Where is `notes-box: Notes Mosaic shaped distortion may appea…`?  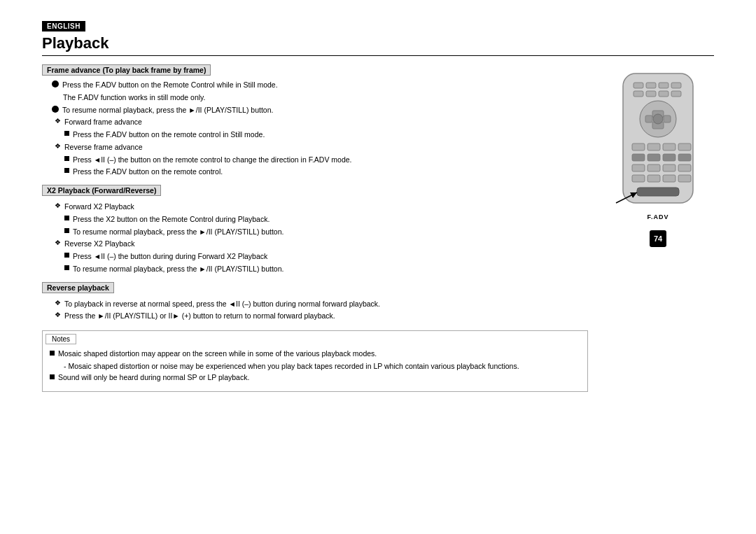
notes-box: Notes Mosaic shaped distortion may appea… is located at coordinates (315, 361).